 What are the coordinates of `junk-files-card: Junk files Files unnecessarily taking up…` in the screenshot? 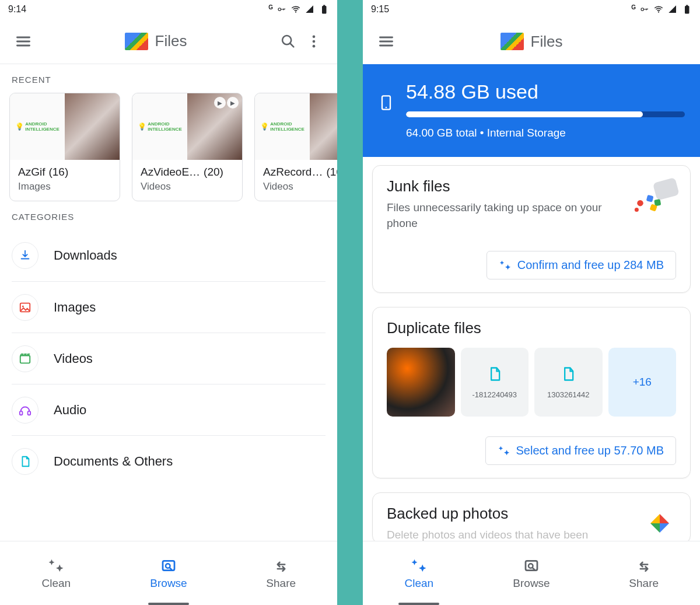 It's located at (531, 229).